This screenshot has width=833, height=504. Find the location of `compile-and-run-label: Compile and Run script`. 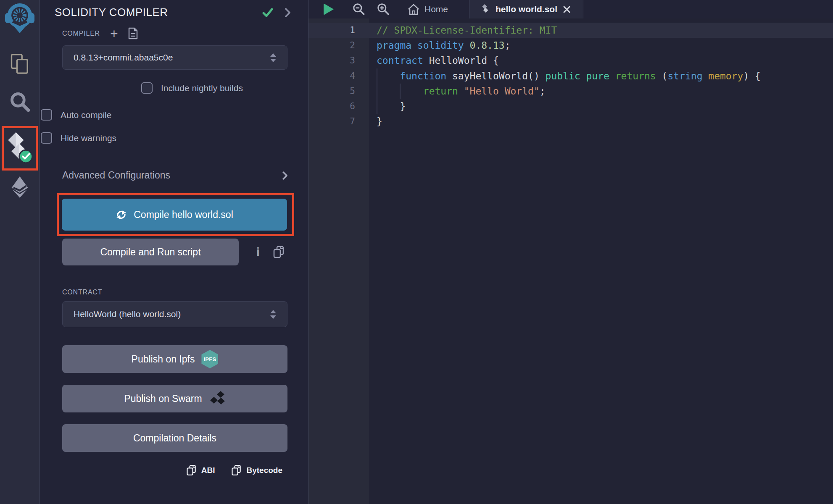

compile-and-run-label: Compile and Run script is located at coordinates (150, 252).